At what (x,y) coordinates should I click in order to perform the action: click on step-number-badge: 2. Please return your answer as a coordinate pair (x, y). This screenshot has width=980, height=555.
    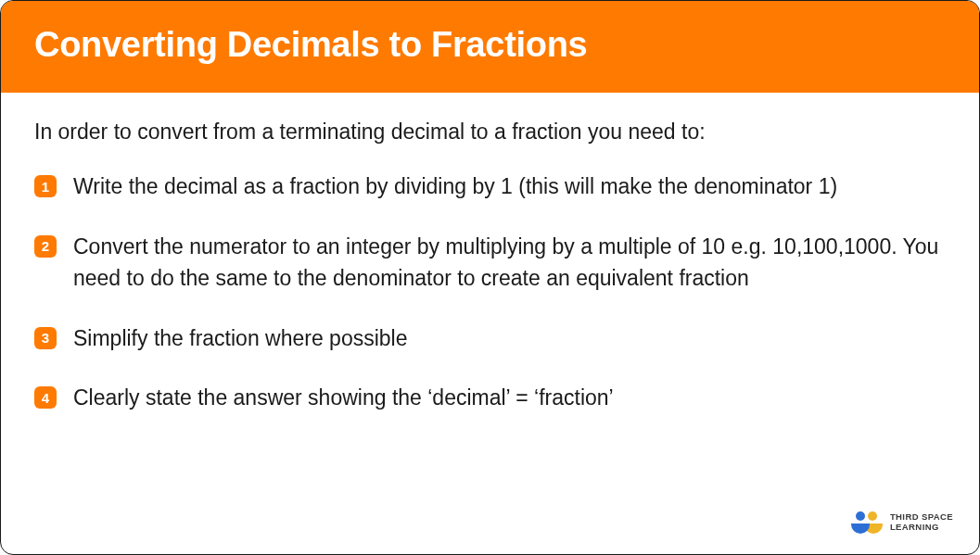
    Looking at the image, I should click on (45, 246).